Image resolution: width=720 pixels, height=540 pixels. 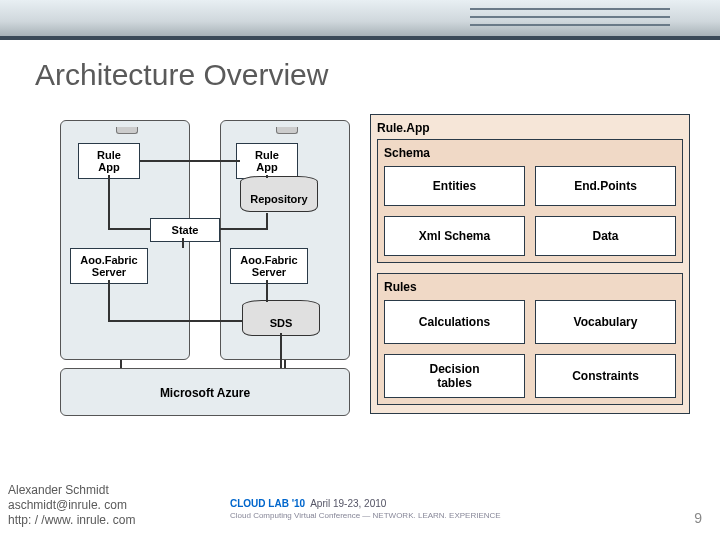 I want to click on rules-cell-calculations: Calculations, so click(x=454, y=322).